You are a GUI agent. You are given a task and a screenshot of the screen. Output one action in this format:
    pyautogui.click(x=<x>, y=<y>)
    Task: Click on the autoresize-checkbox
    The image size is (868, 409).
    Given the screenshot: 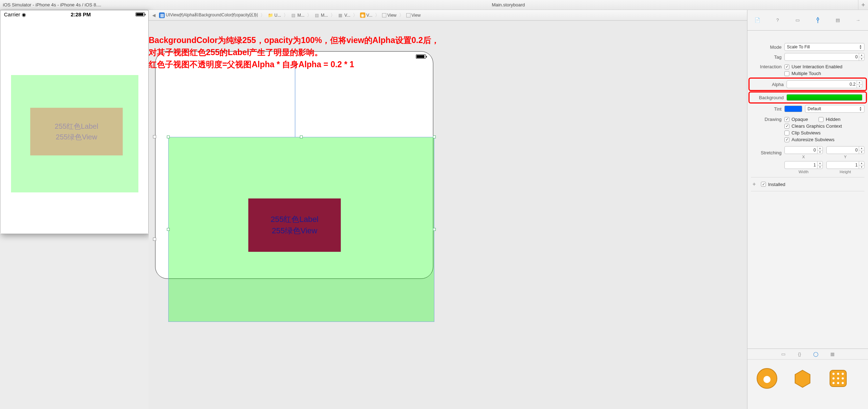 What is the action you would take?
    pyautogui.click(x=787, y=140)
    